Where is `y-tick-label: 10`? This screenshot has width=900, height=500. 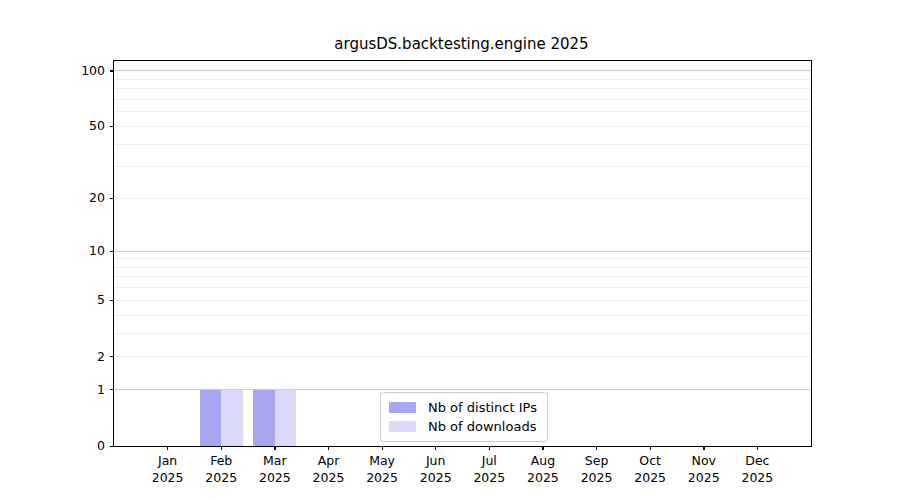
y-tick-label: 10 is located at coordinates (97, 251).